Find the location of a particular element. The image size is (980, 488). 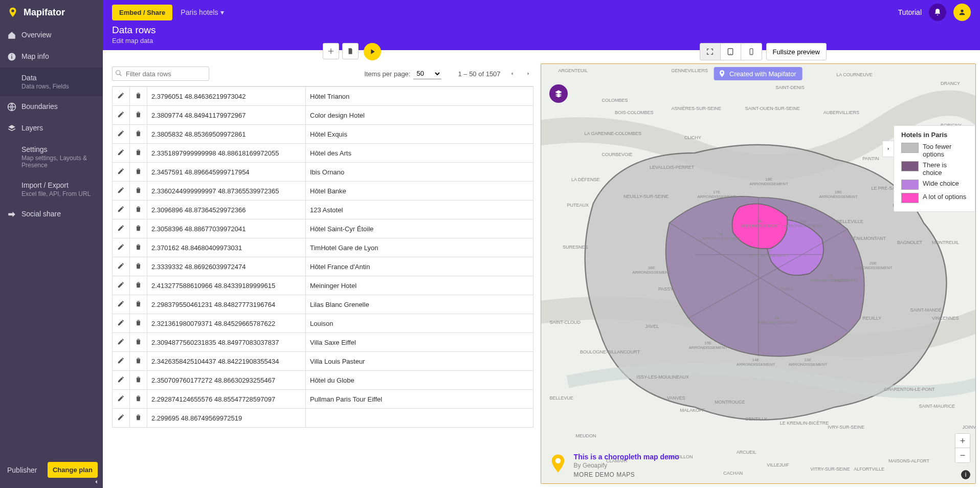

coord-cell: 2.413277588610966 48.84339189999615 is located at coordinates (227, 285).